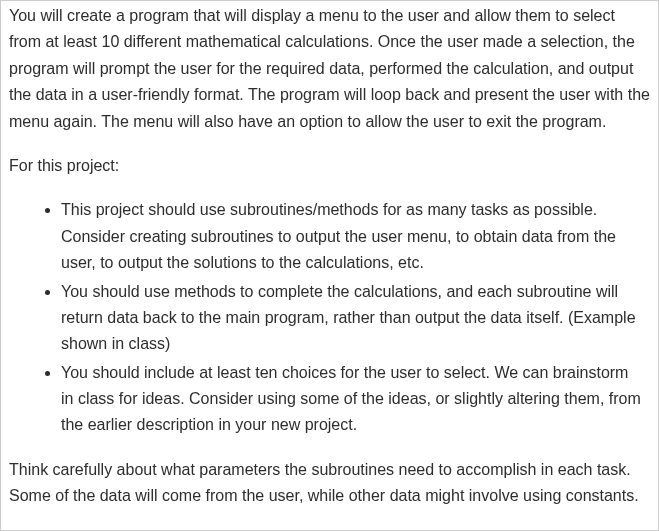  What do you see at coordinates (356, 318) in the screenshot?
I see `list-item: You should use methods to complete the c…` at bounding box center [356, 318].